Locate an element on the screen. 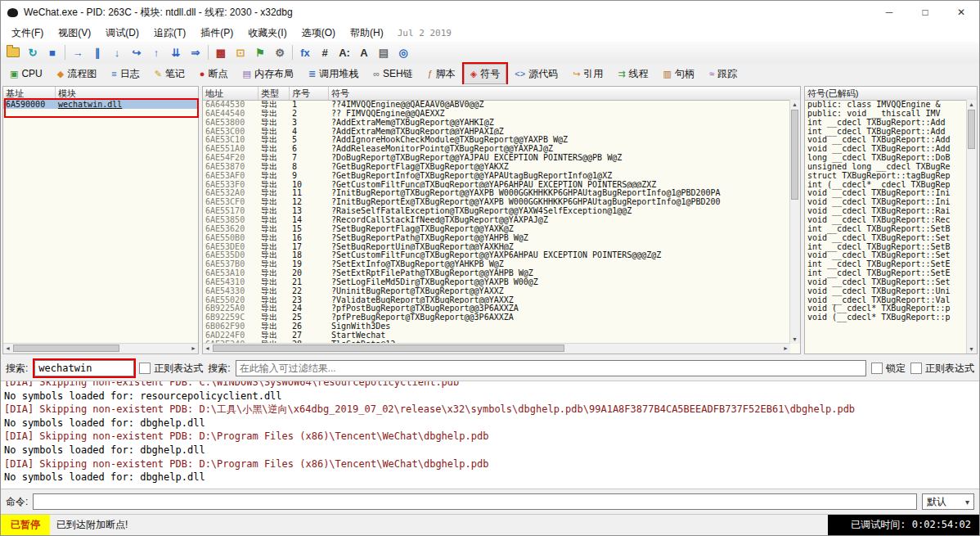 The height and width of the screenshot is (536, 980). symbol-row: 6AE54330导出22?UninitBugReport@TXBugReport… is located at coordinates (497, 291).